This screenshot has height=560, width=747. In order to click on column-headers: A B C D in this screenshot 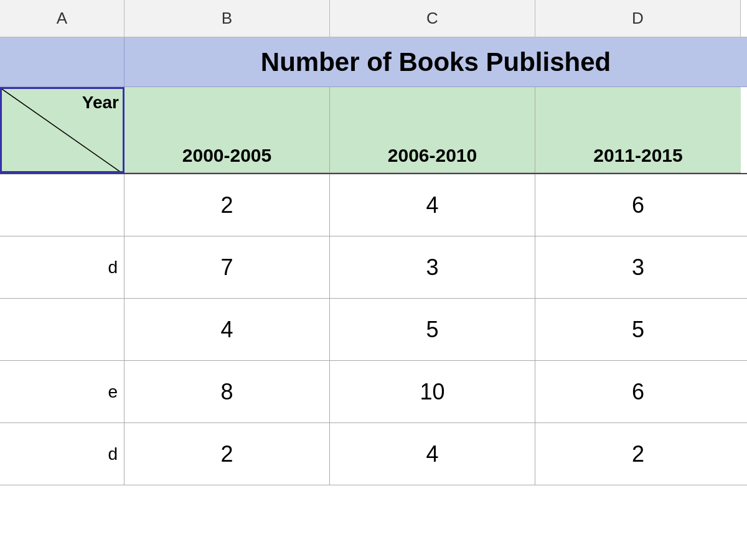, I will do `click(374, 19)`.